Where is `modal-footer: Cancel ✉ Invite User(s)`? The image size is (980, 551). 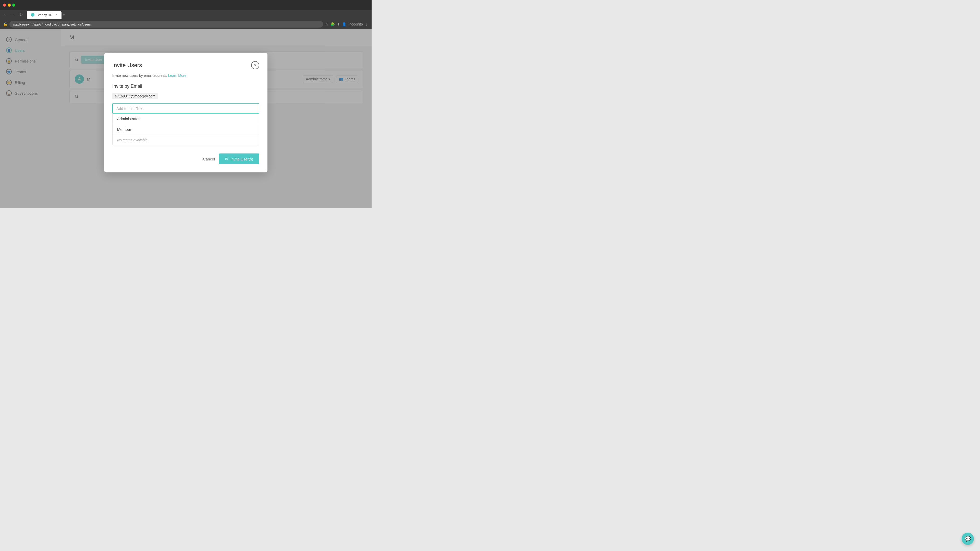
modal-footer: Cancel ✉ Invite User(s) is located at coordinates (186, 159).